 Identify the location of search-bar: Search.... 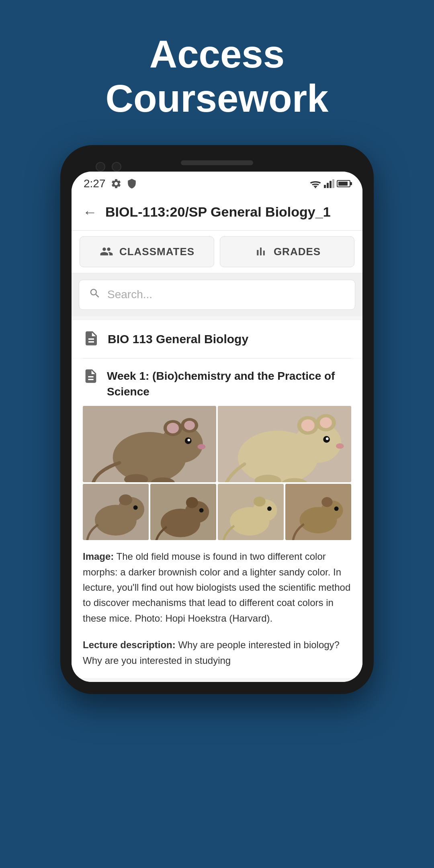
(217, 295).